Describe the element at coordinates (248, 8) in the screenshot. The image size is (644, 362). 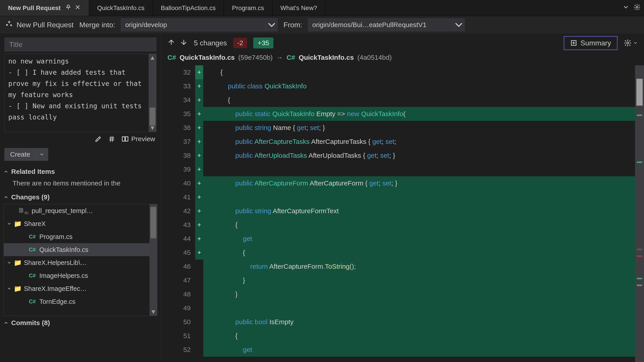
I see `tab-label: Program.cs` at that location.